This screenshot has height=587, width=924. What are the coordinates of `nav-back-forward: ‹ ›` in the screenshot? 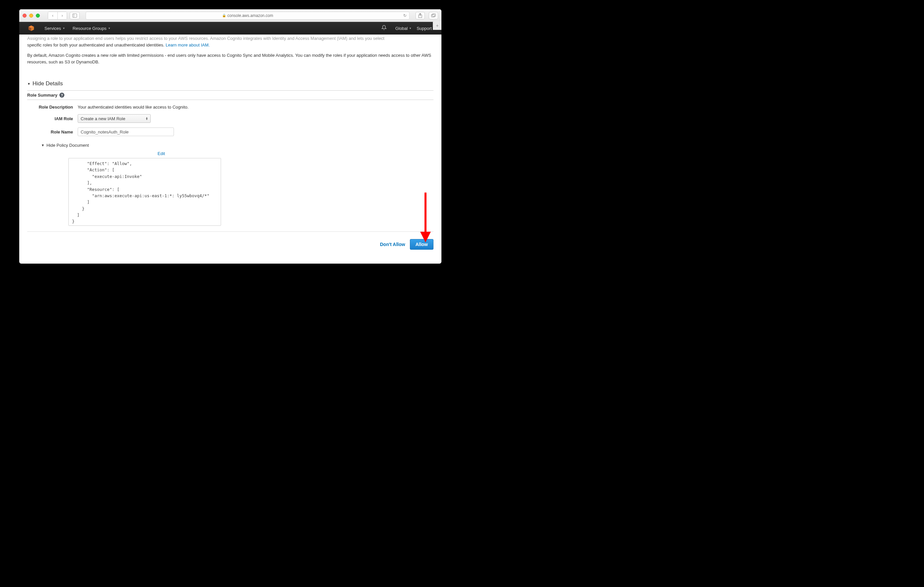 It's located at (58, 15).